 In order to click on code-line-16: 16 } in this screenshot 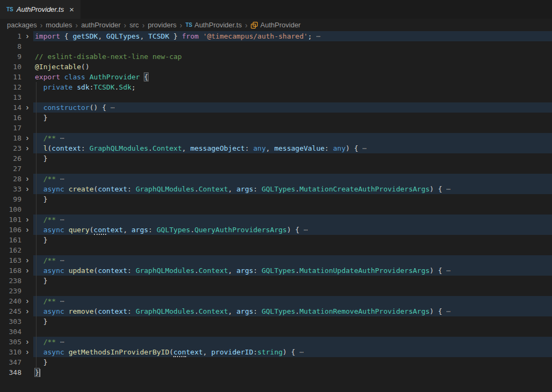, I will do `click(276, 118)`.